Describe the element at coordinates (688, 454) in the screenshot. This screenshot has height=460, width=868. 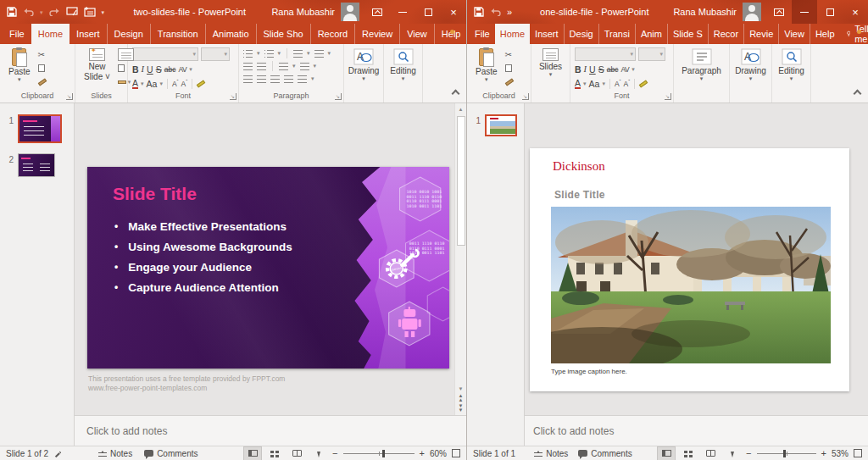
I see `slide-sorter-view-button` at that location.